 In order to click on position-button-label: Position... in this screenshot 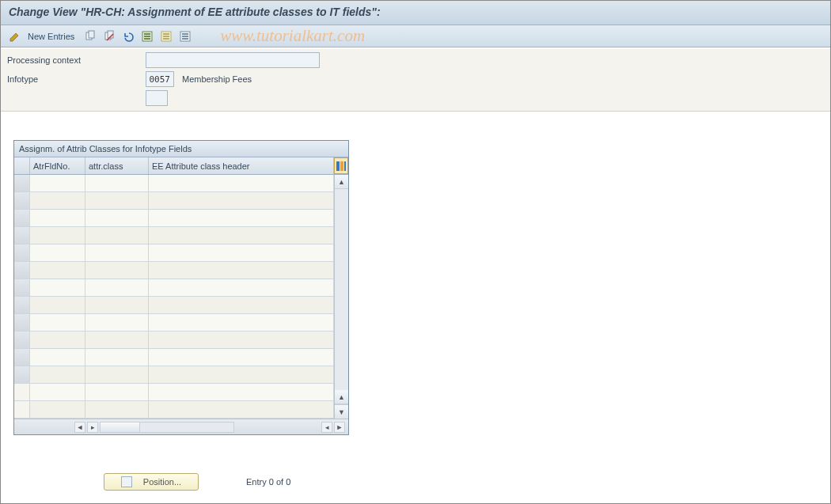, I will do `click(162, 482)`.